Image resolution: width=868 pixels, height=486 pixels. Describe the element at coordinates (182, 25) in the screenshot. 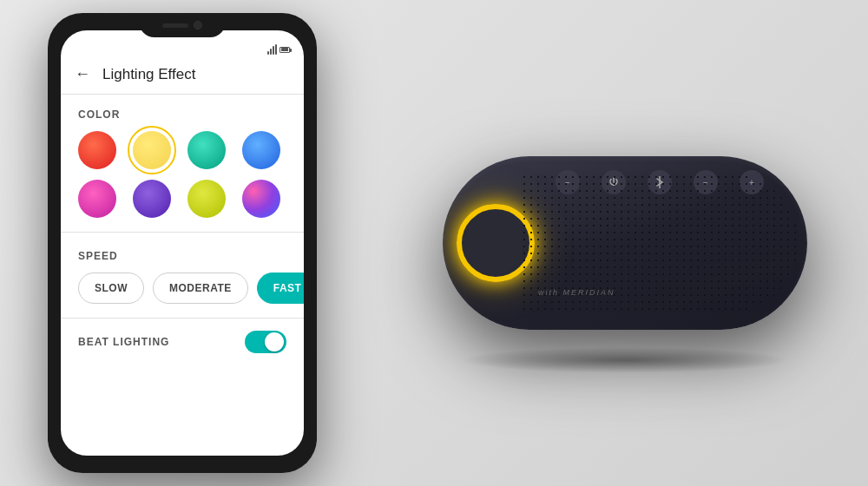

I see `phone-notch` at that location.